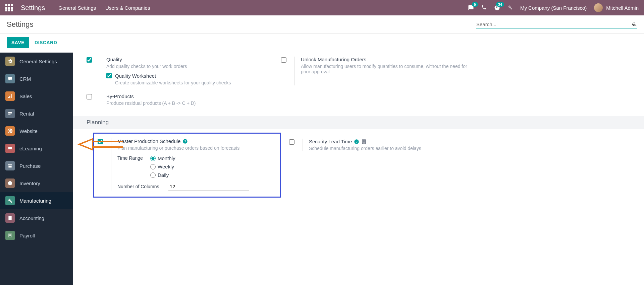 This screenshot has height=286, width=644. I want to click on setting-title: Quality, so click(191, 60).